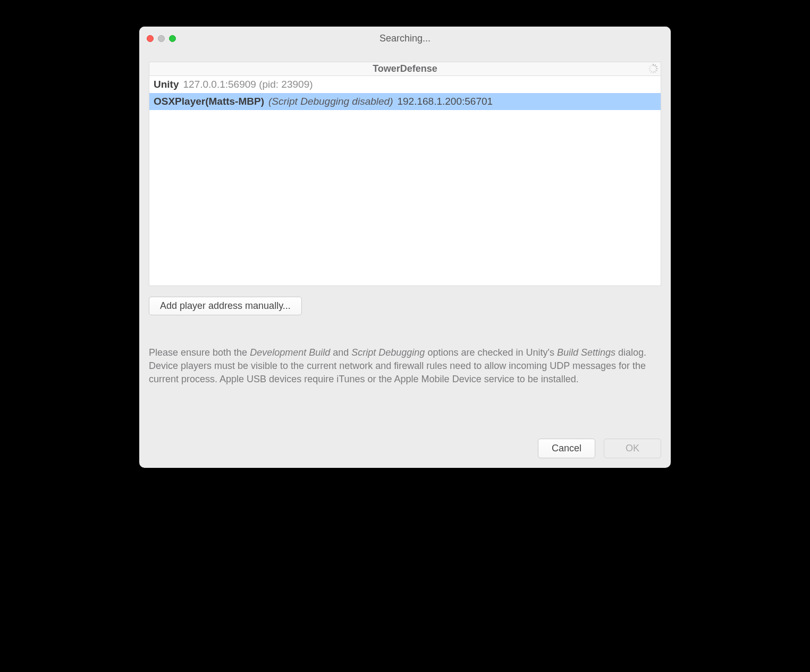  Describe the element at coordinates (225, 306) in the screenshot. I see `add-player-manually-button: Add player address manually...` at that location.